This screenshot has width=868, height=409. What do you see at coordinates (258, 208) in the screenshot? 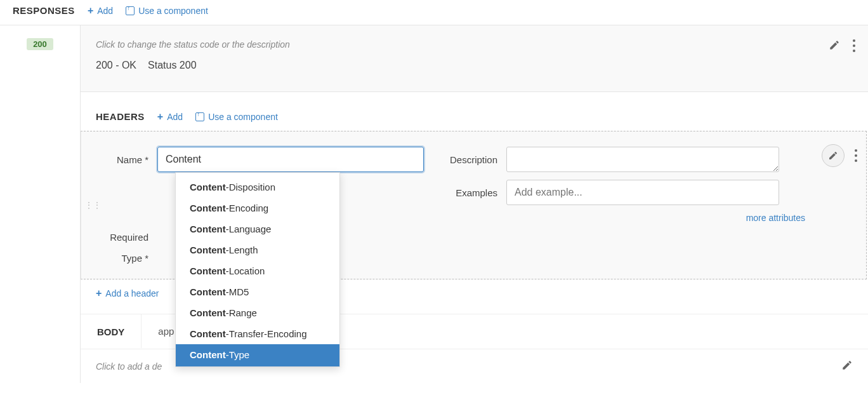
I see `autocomplete-item: Content-Encoding` at bounding box center [258, 208].